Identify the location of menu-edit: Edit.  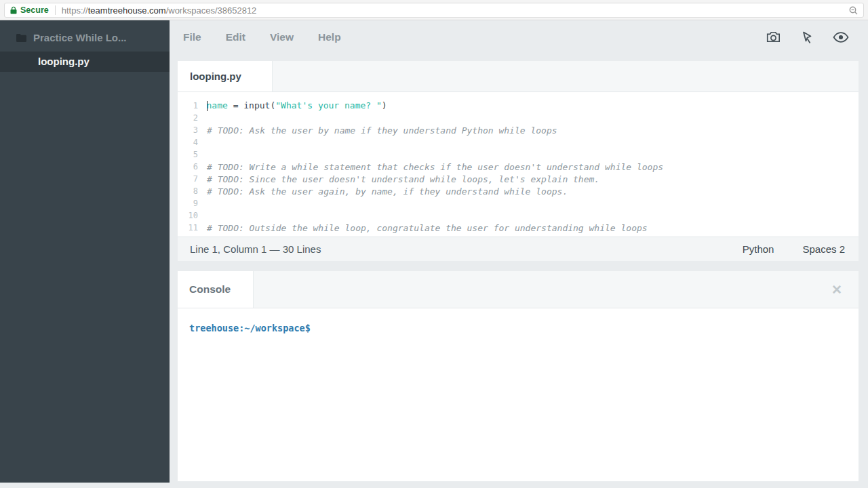
(236, 37).